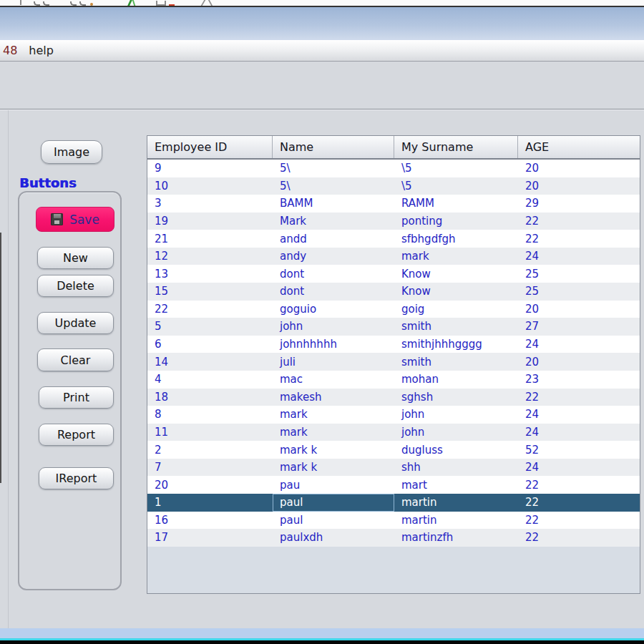 This screenshot has width=644, height=644. I want to click on table-cell: RAMM, so click(457, 203).